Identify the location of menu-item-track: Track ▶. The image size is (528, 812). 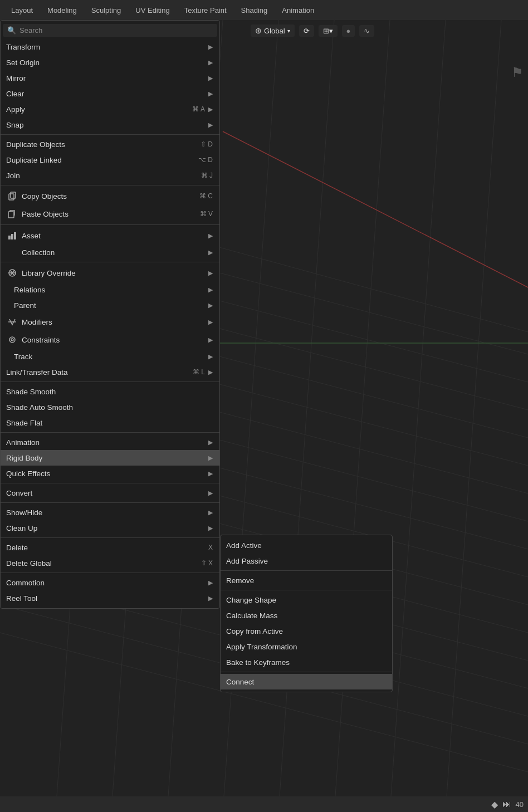
(110, 356).